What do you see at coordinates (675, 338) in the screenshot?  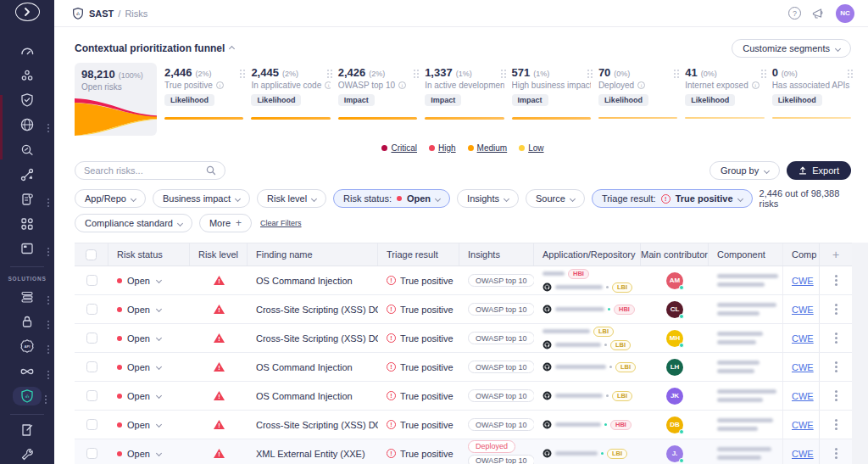 I see `main-contributor-cell: MH` at bounding box center [675, 338].